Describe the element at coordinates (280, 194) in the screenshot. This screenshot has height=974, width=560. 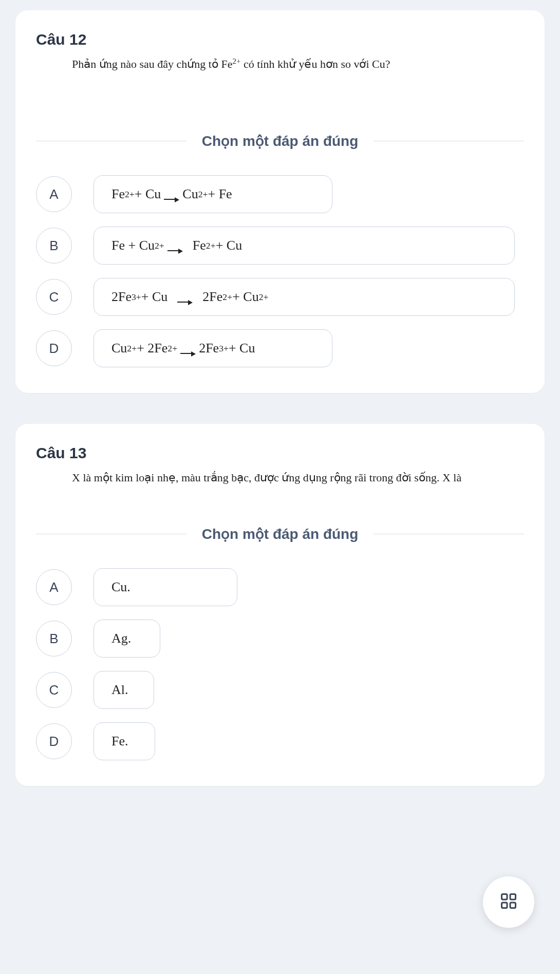
I see `option-A: A Fe2+ + Cu Cu2+ + Fe` at that location.